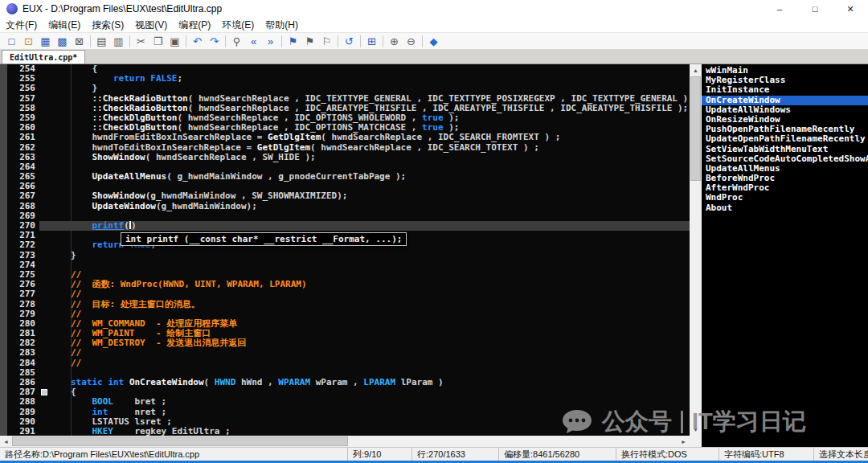 This screenshot has height=463, width=868. Describe the element at coordinates (345, 118) in the screenshot. I see `code-line: 259 ::CheckDlgButton( hwndSearchReplace …` at that location.